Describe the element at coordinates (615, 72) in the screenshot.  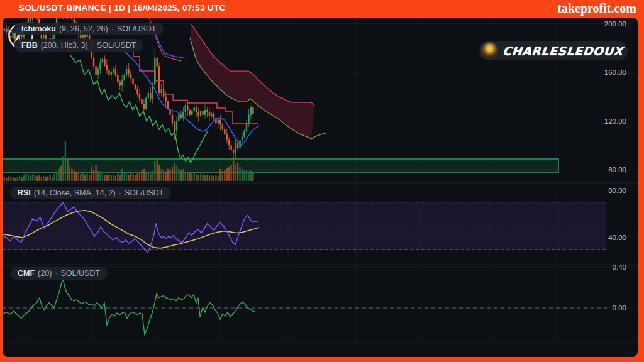
I see `price-axis-label: 160.00` at that location.